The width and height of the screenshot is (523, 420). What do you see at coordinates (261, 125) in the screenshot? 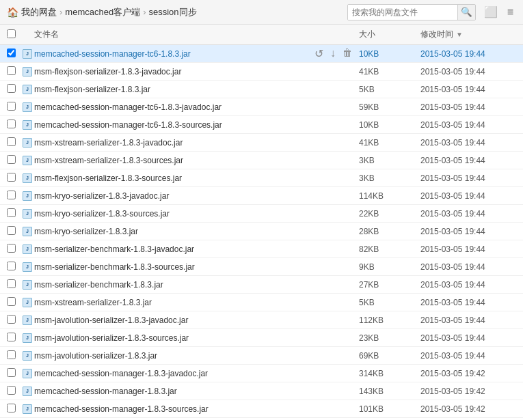
I see `table-row: Jmemcached-session-manager-tc6-1.8.3-sou…` at bounding box center [261, 125].